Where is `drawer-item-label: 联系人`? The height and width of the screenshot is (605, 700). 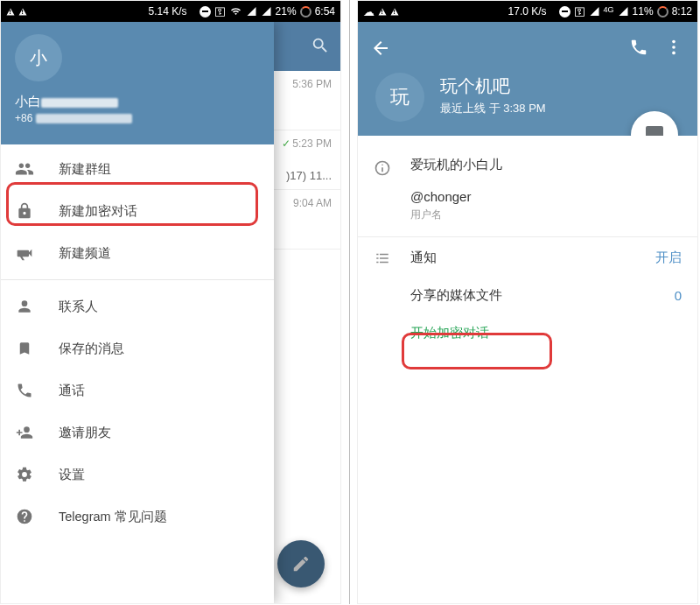
drawer-item-label: 联系人 is located at coordinates (79, 306).